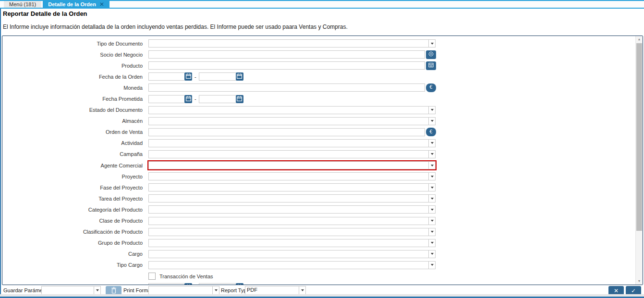 This screenshot has width=644, height=298. Describe the element at coordinates (431, 88) in the screenshot. I see `moneda-lookup-button: €` at that location.